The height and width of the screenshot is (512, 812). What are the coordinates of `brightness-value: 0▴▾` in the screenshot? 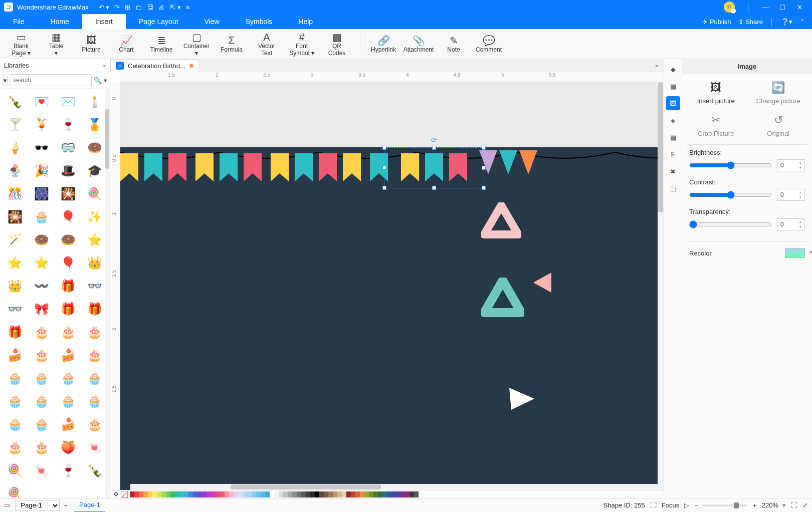 It's located at (791, 165).